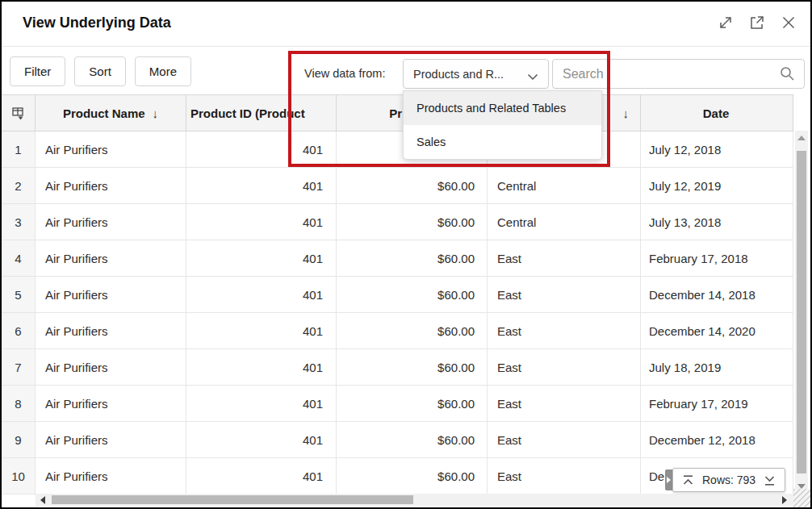 This screenshot has width=812, height=509. Describe the element at coordinates (37, 71) in the screenshot. I see `filter-button: Filter` at that location.